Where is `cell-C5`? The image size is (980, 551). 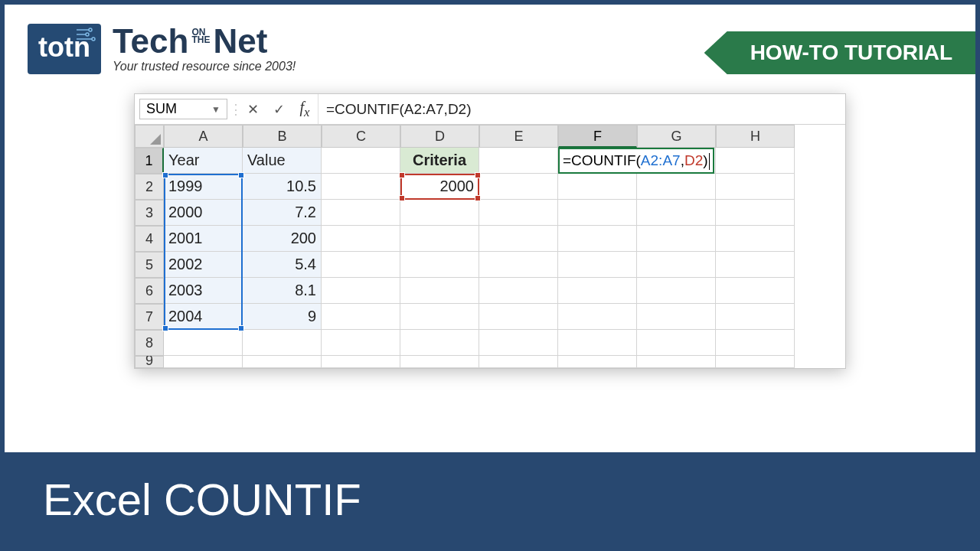 cell-C5 is located at coordinates (361, 265).